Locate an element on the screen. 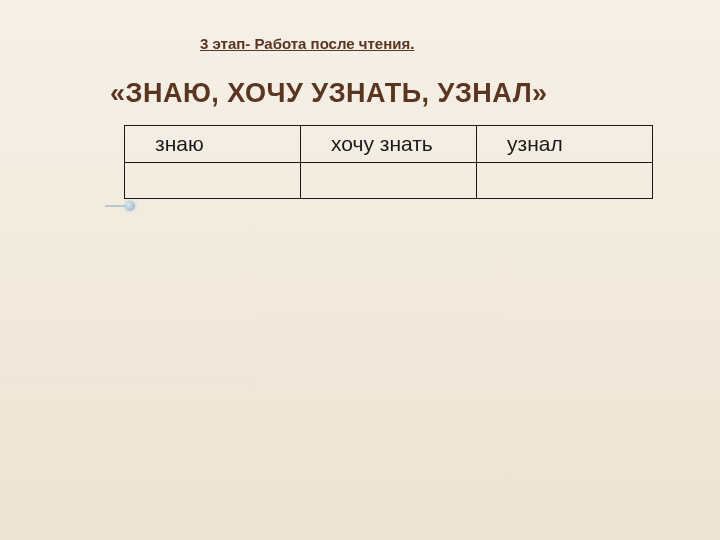 This screenshot has height=540, width=720. stage-label: 3 этап- Работа после чтения. is located at coordinates (307, 44).